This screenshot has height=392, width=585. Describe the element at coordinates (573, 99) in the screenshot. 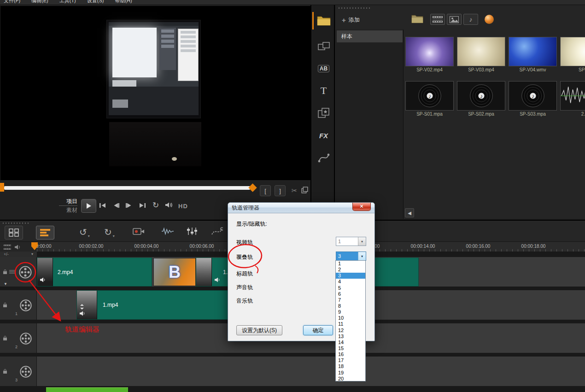

I see `library-item: 2.s` at that location.